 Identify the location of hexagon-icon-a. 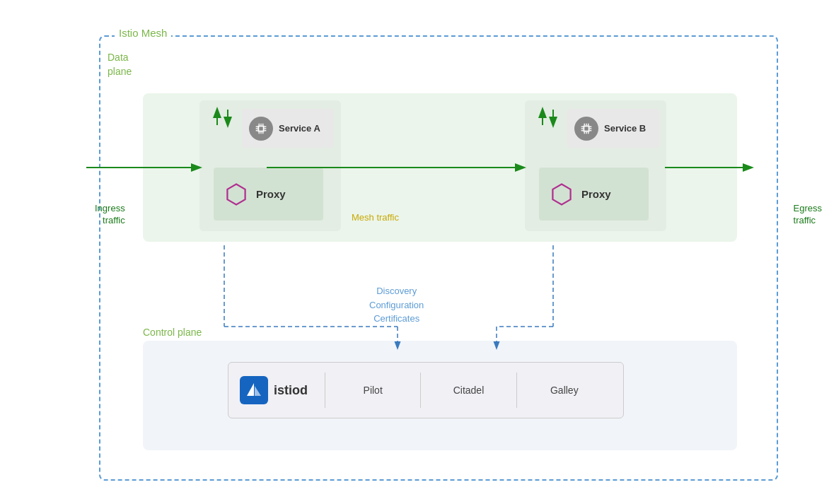
(236, 194).